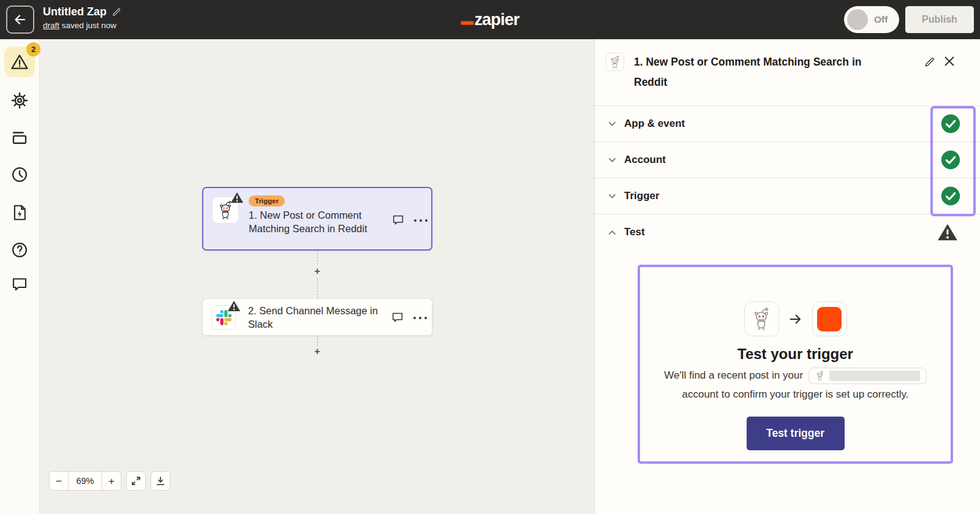 This screenshot has height=514, width=980. Describe the element at coordinates (795, 354) in the screenshot. I see `test-heading: Test your trigger` at that location.